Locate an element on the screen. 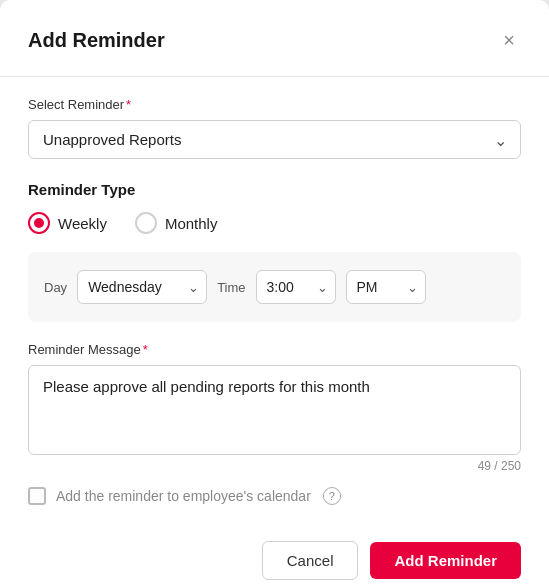  calendar-label: Add the reminder to employee's calendar is located at coordinates (184, 496).